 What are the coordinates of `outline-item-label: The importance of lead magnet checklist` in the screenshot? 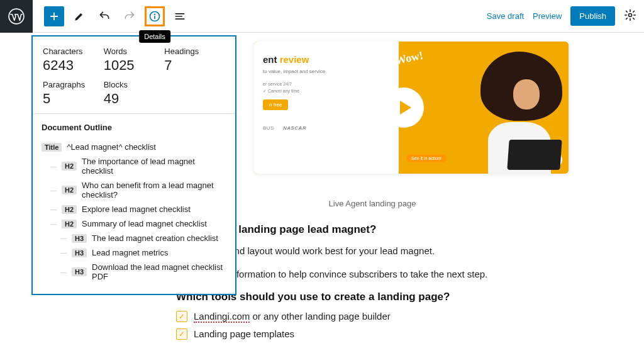 It's located at (154, 166).